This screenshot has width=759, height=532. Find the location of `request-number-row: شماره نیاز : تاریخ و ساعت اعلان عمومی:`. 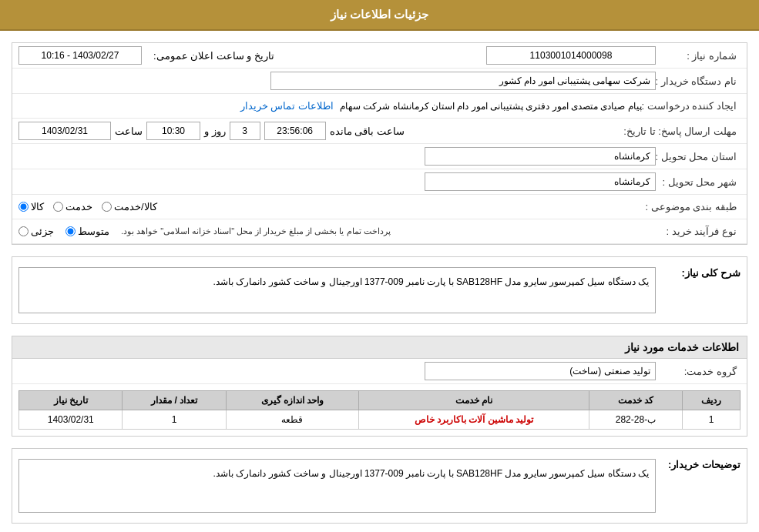

request-number-row: شماره نیاز : تاریخ و ساعت اعلان عمومی: is located at coordinates (379, 55).